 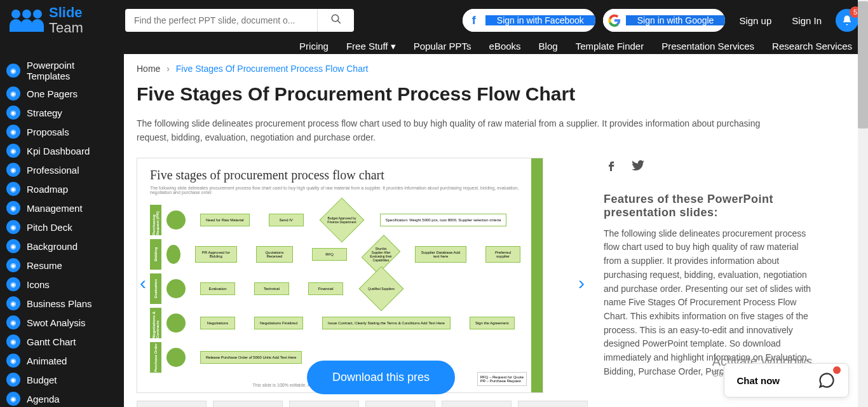 What do you see at coordinates (496, 94) in the screenshot?
I see `page-title: Five Stages Of Procurement Process Flow …` at bounding box center [496, 94].